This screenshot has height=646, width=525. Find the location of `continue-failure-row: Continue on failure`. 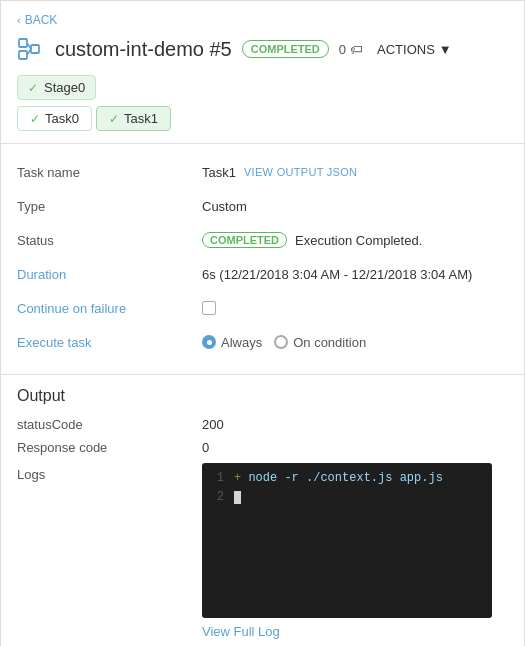

continue-failure-row: Continue on failure is located at coordinates (262, 308).